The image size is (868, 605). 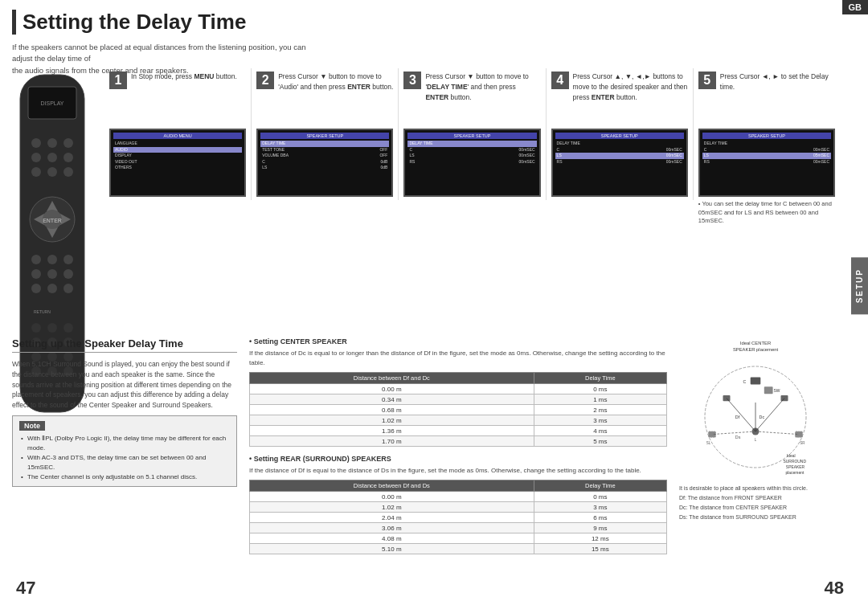 I want to click on center-speaker-table: Distance between Df and Dc Delay Time 0.…, so click(x=458, y=410).